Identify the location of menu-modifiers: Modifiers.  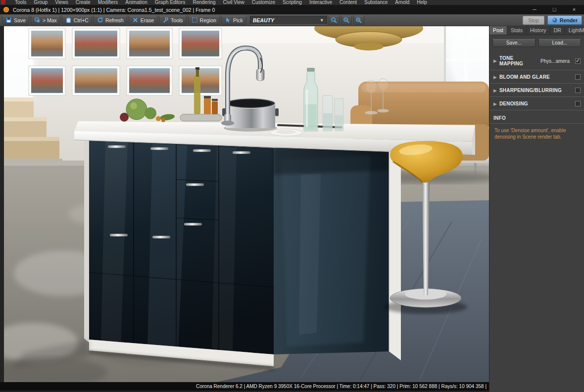
(108, 2).